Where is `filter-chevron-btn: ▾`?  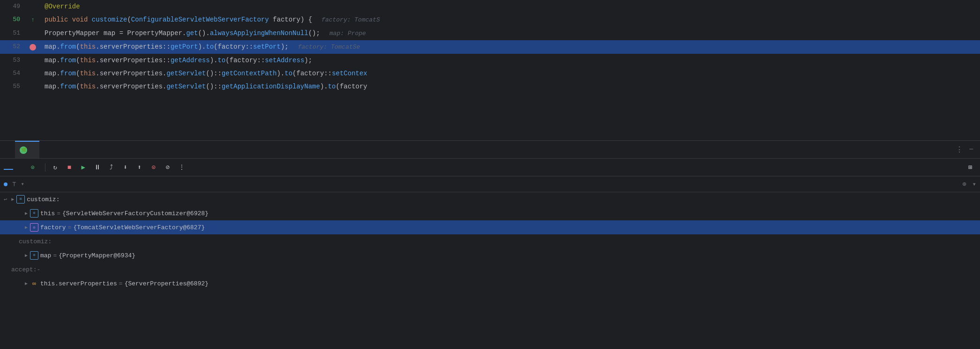
filter-chevron-btn: ▾ is located at coordinates (974, 184).